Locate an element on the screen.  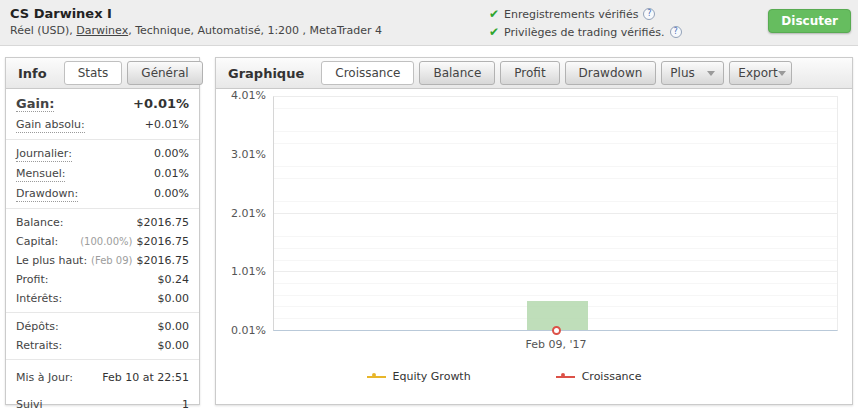
info-panel-label: Info is located at coordinates (32, 74).